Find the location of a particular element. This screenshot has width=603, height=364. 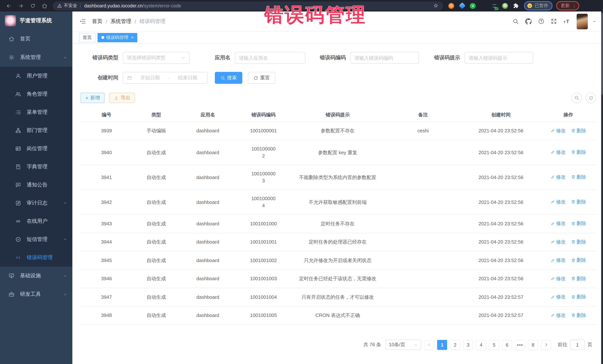

page-button-4: 4 is located at coordinates (481, 345).